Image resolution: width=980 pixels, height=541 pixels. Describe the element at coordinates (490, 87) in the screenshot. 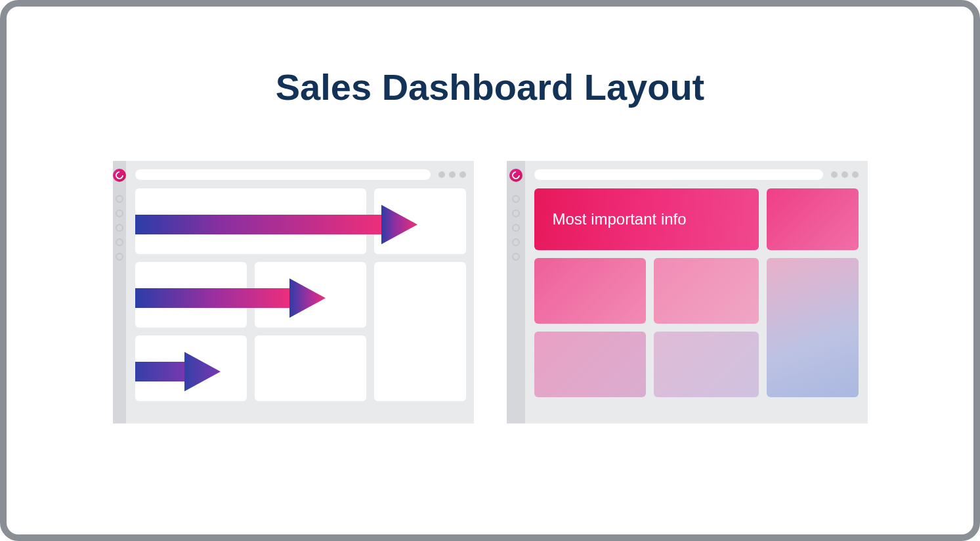

I see `page-title: Sales Dashboard Layout` at that location.